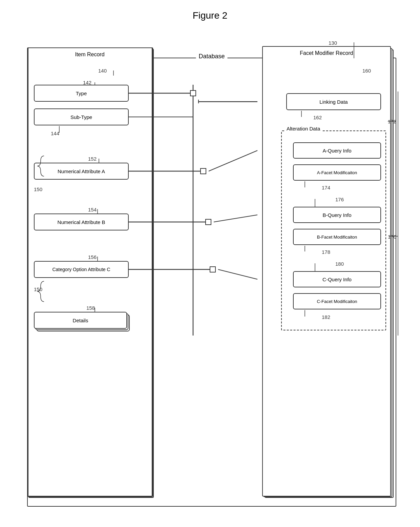 The height and width of the screenshot is (527, 420). Describe the element at coordinates (366, 70) in the screenshot. I see `ref-160: 160` at that location.